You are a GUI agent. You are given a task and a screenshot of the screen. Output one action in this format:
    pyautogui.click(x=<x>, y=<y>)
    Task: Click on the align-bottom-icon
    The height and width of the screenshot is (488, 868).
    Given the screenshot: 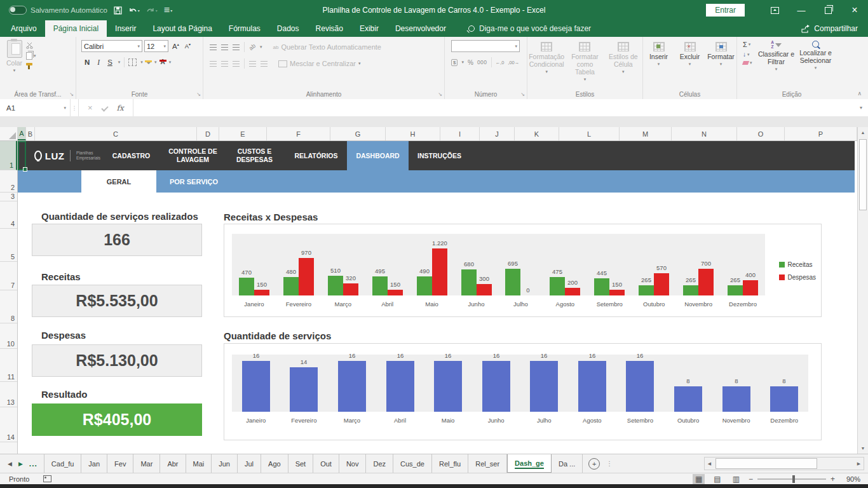 What is the action you would take?
    pyautogui.click(x=236, y=47)
    